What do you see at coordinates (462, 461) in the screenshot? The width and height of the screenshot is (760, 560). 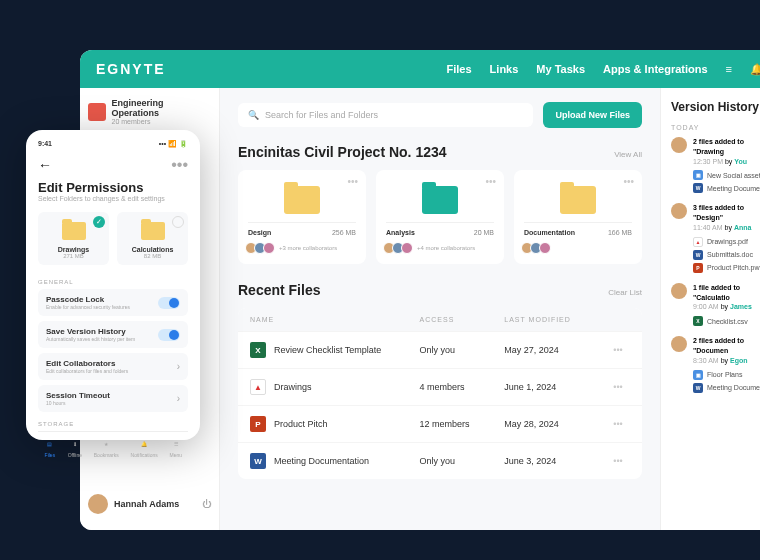 I see `file-access: Only you` at bounding box center [462, 461].